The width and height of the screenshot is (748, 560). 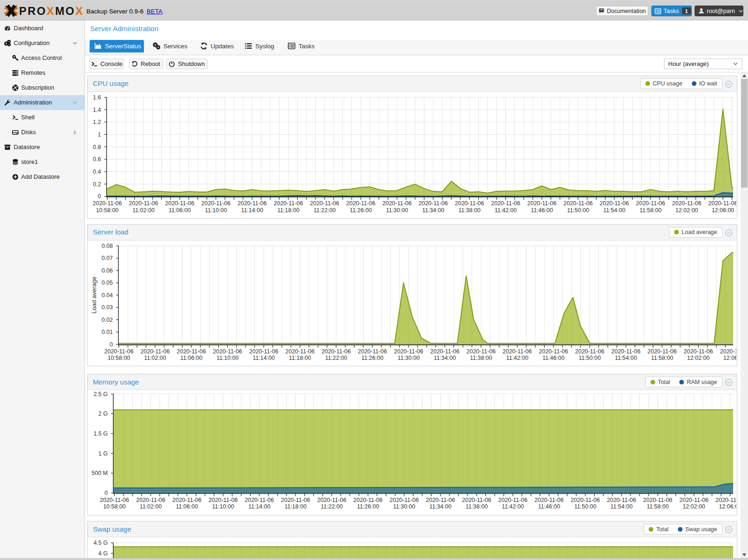 I want to click on svg-text: 0.06, so click(x=107, y=270).